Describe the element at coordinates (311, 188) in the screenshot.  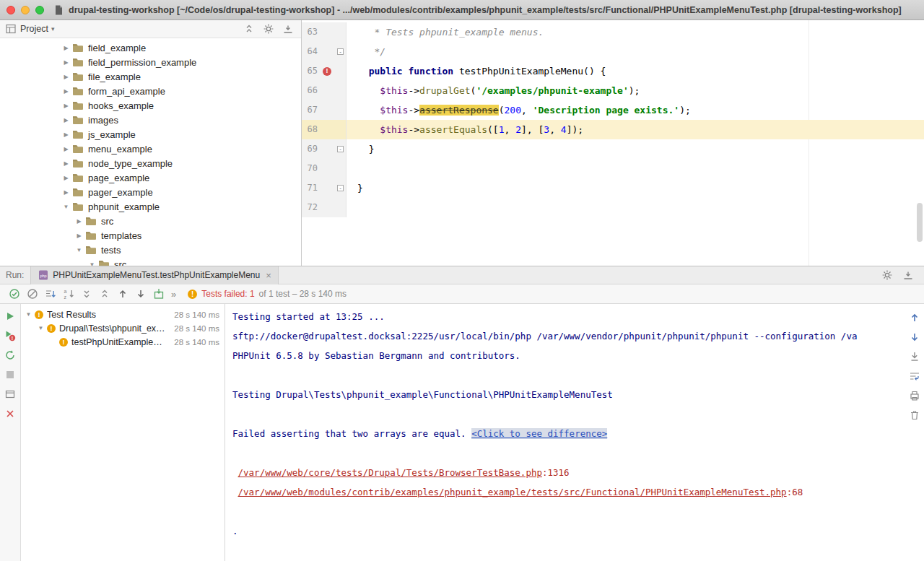
I see `line-number: 71` at that location.